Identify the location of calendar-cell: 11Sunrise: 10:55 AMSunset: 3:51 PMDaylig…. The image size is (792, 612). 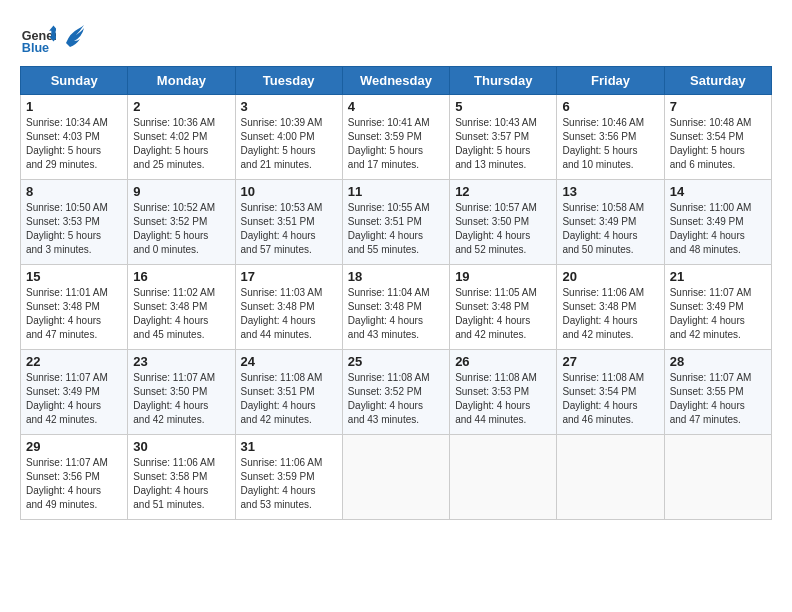
(396, 222).